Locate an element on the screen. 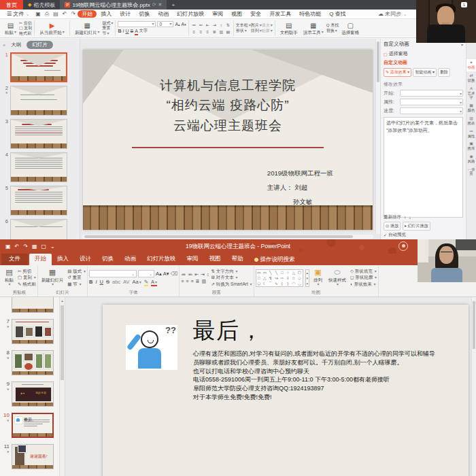  wps-template-tab: ◆ 稻壳模板 is located at coordinates (41, 5).